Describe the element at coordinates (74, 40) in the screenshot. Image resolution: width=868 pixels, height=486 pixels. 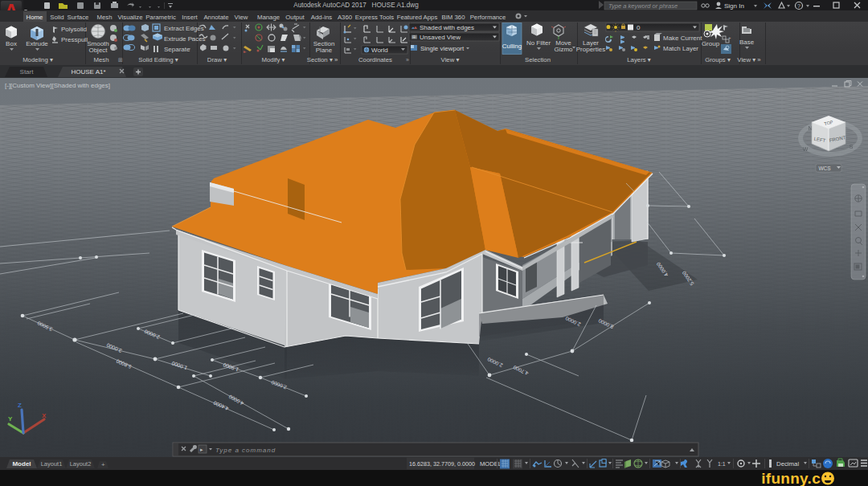
I see `svg-text: Presspull` at that location.